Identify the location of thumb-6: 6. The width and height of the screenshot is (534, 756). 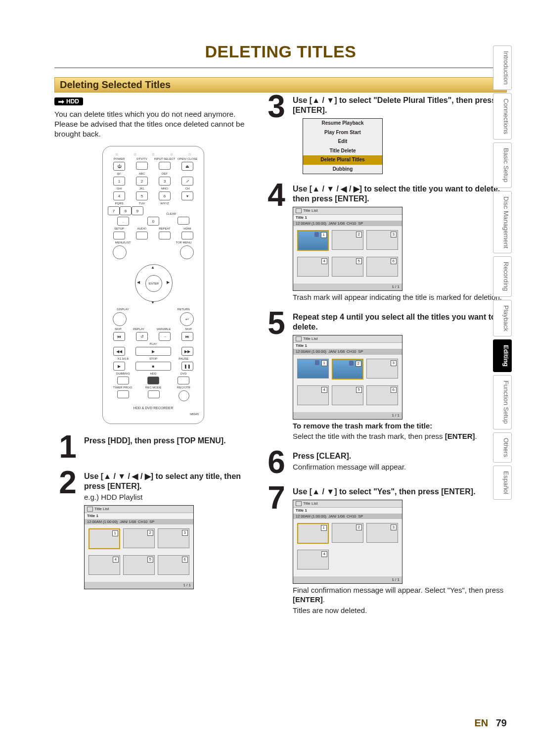
(174, 565).